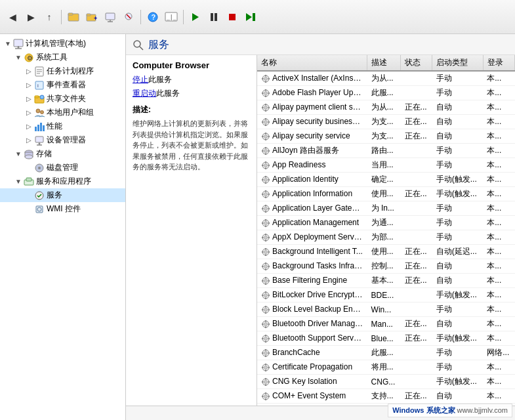  Describe the element at coordinates (251, 17) in the screenshot. I see `step-button` at that location.